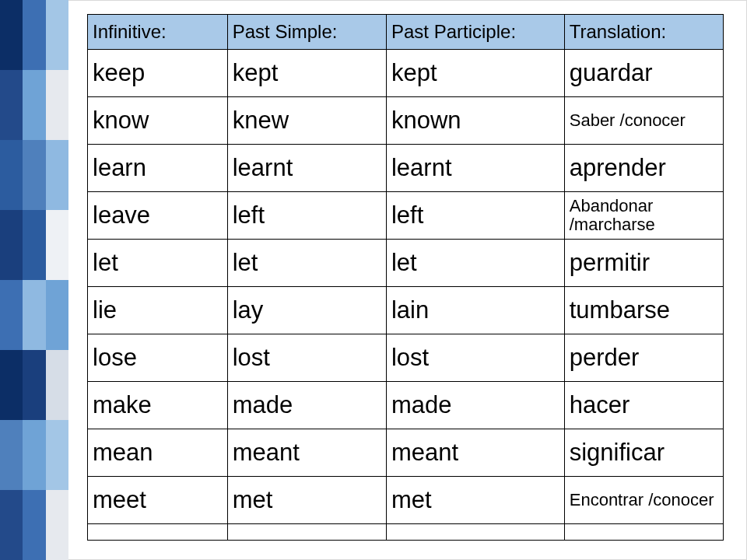 This screenshot has height=560, width=747. I want to click on cell-past-participle: met, so click(475, 501).